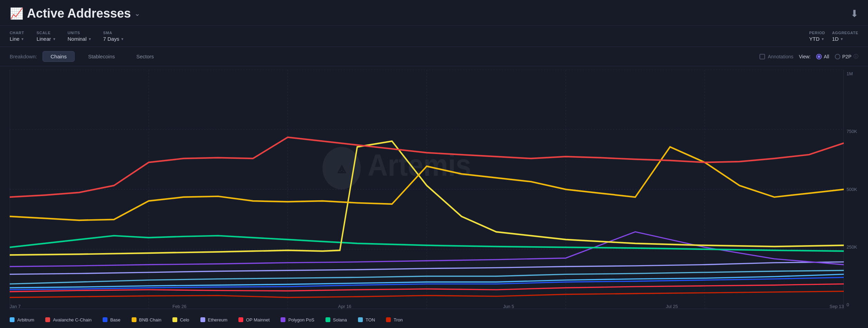  What do you see at coordinates (79, 33) in the screenshot?
I see `units-label: UNITS` at bounding box center [79, 33].